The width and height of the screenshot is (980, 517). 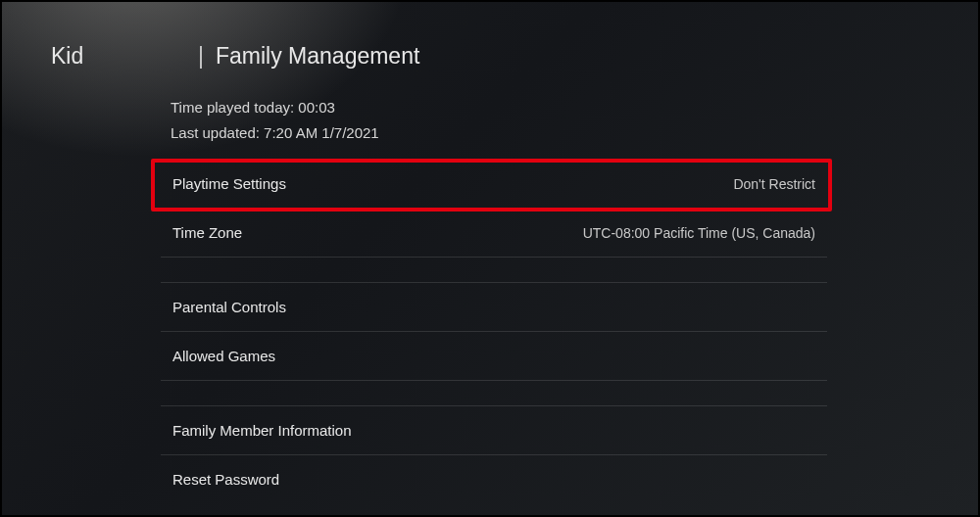 I want to click on last-updated-value: 7:20 AM 1/7/2021, so click(x=321, y=133).